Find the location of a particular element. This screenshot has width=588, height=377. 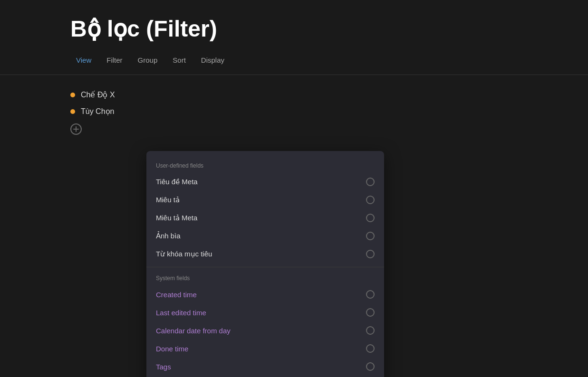

list-item-text: Tùy Chọn is located at coordinates (97, 111).